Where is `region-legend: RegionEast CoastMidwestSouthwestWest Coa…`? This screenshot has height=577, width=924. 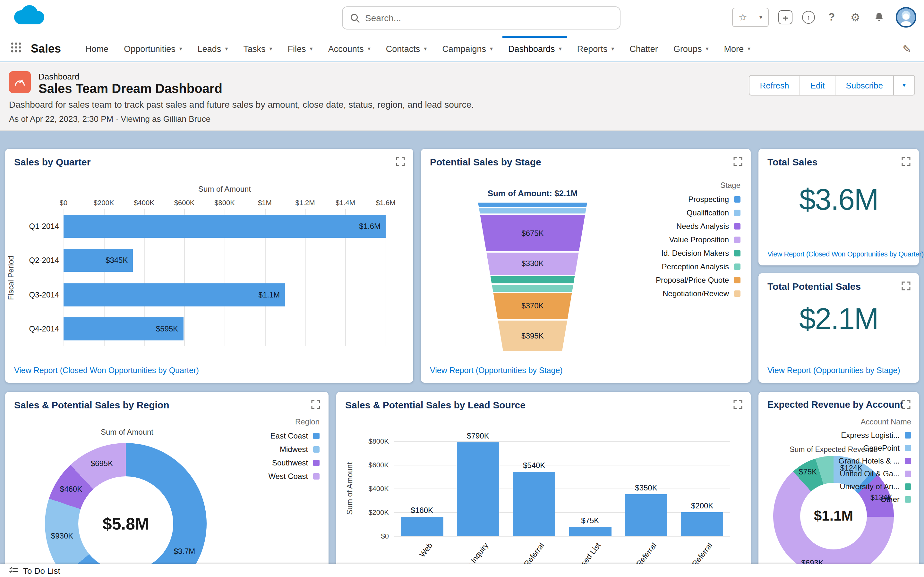 region-legend: RegionEast CoastMidwestSouthwestWest Coa… is located at coordinates (294, 449).